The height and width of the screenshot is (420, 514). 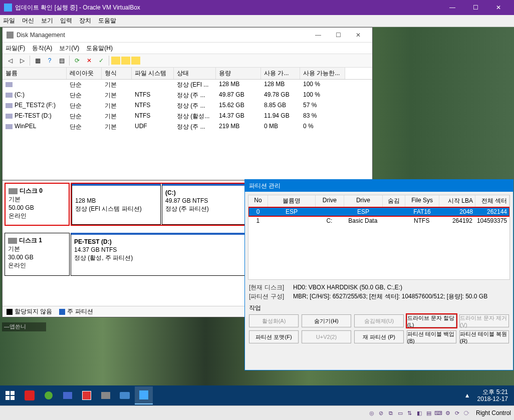 I want to click on menu-machine: 머신, so click(x=28, y=21).